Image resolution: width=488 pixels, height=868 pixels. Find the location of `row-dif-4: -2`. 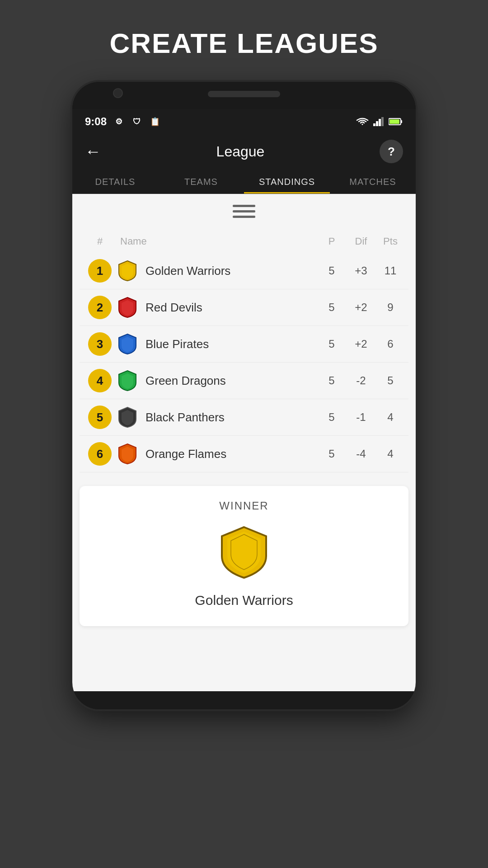

row-dif-4: -2 is located at coordinates (361, 381).